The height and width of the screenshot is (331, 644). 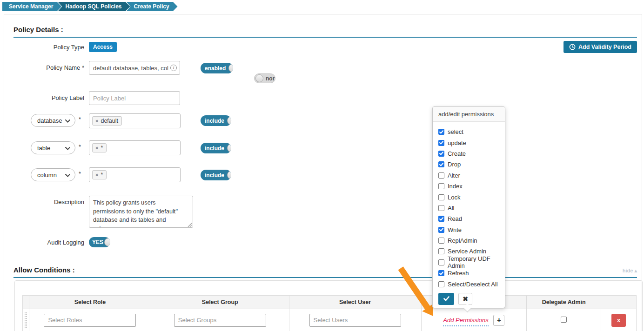 What do you see at coordinates (215, 68) in the screenshot?
I see `enabled-toggle-label: enabled` at bounding box center [215, 68].